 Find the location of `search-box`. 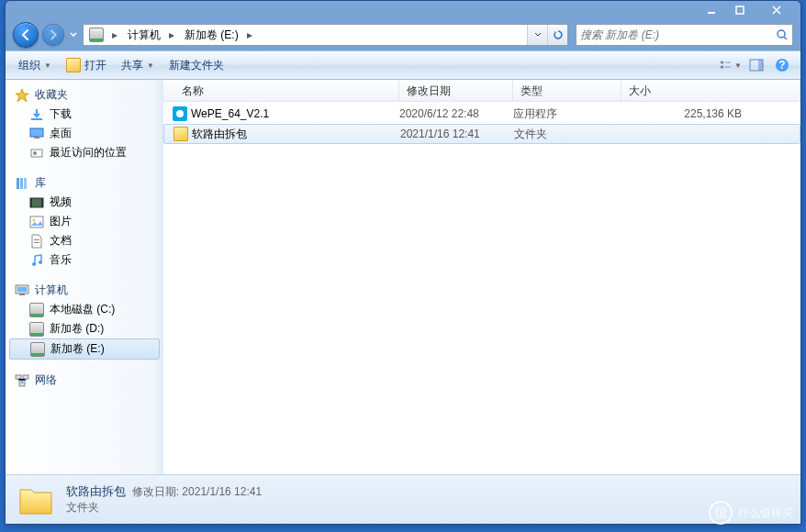

search-box is located at coordinates (685, 35).